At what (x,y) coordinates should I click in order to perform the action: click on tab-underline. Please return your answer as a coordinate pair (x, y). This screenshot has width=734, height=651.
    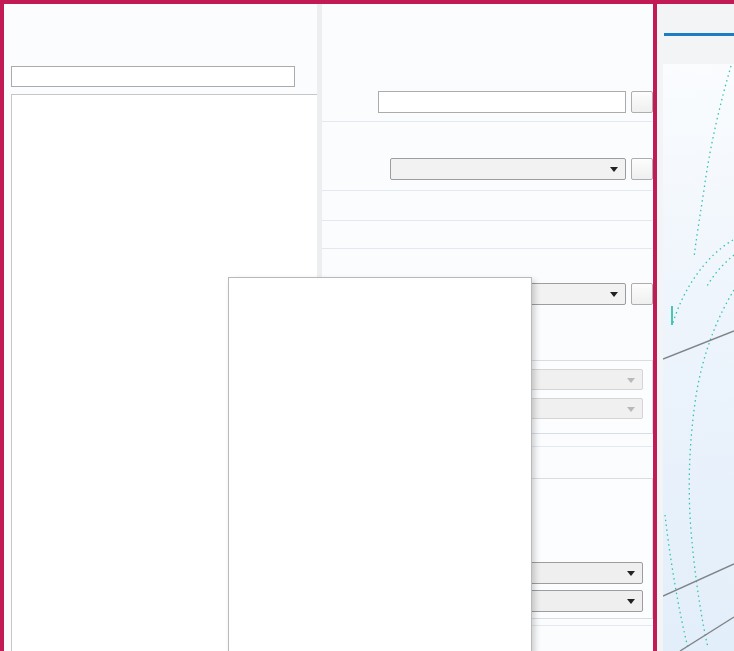
    Looking at the image, I should click on (699, 34).